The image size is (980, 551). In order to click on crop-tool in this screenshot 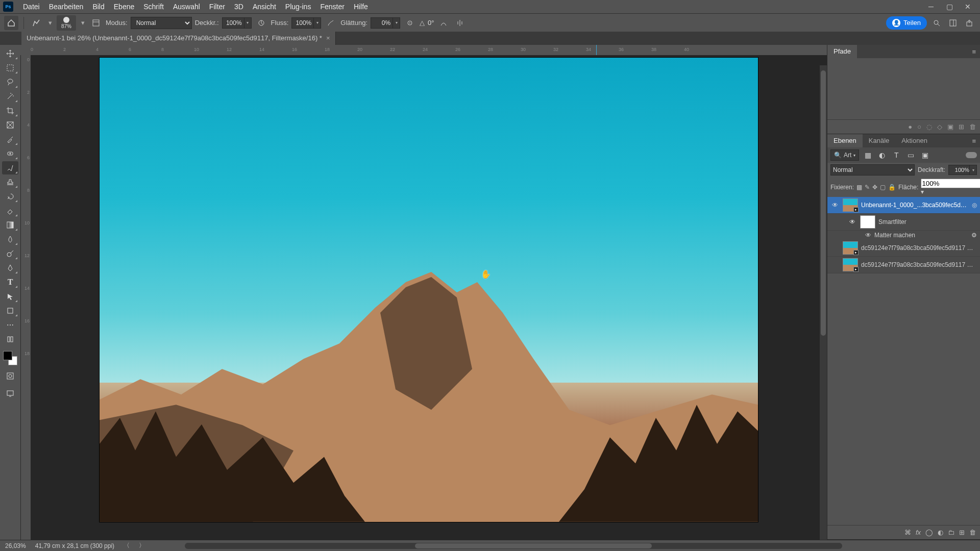, I will do `click(10, 111)`.